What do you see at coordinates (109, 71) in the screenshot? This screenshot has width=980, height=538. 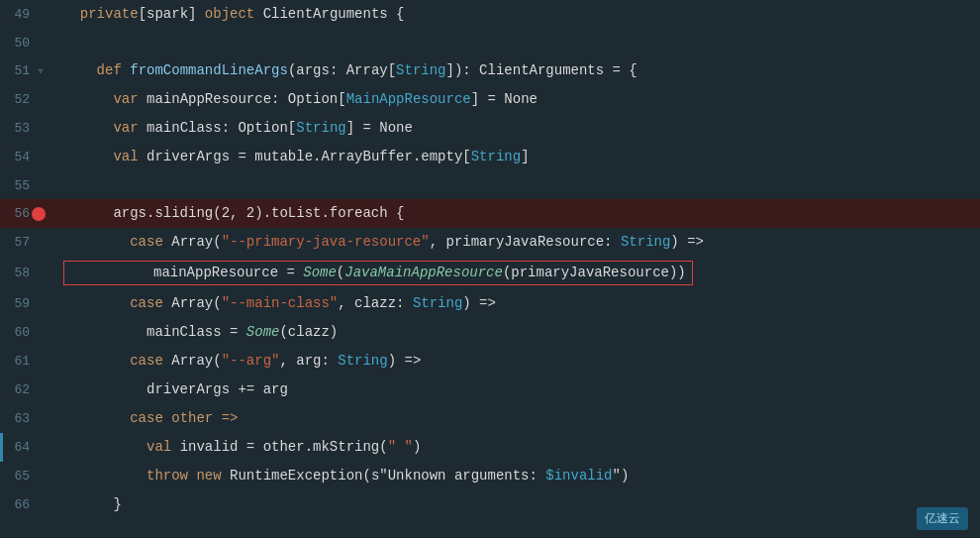 I see `code-token: def` at bounding box center [109, 71].